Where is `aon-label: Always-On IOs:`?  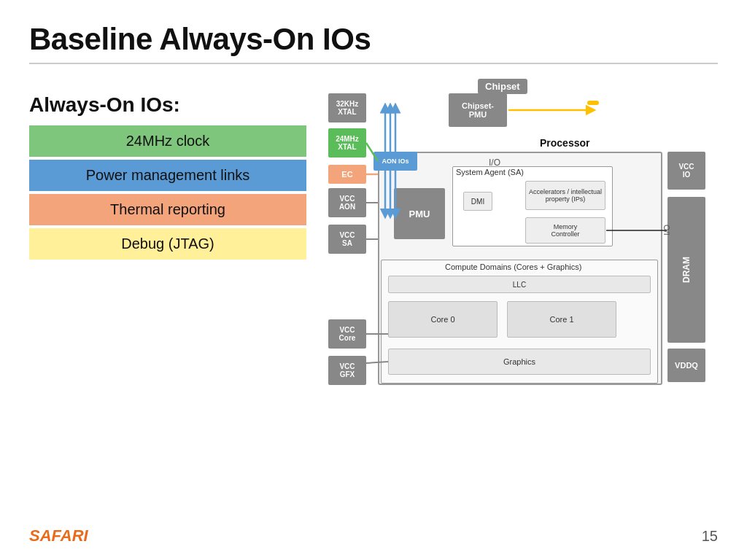 aon-label: Always-On IOs: is located at coordinates (168, 105).